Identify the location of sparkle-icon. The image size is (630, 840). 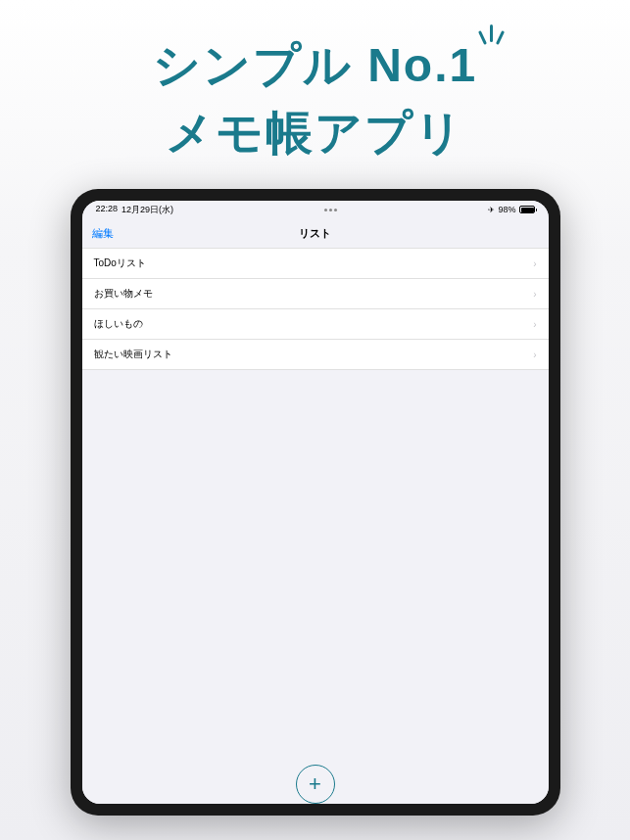
(490, 37).